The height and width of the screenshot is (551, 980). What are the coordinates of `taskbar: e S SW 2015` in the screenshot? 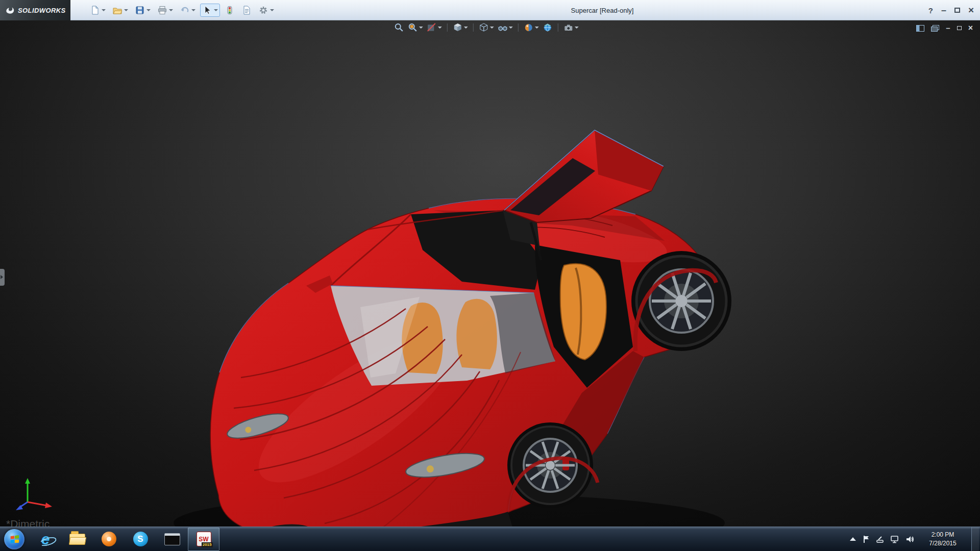 It's located at (490, 539).